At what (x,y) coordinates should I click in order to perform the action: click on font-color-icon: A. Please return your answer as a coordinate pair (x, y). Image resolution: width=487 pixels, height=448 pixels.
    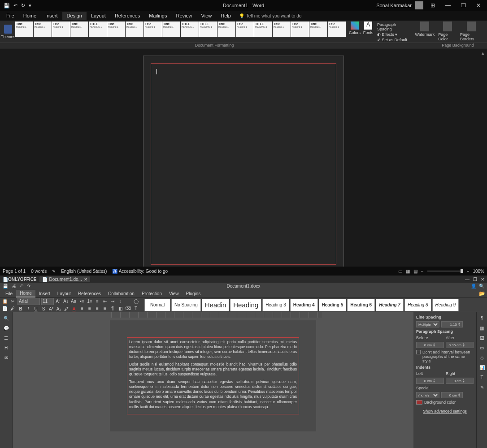
    Looking at the image, I should click on (74, 309).